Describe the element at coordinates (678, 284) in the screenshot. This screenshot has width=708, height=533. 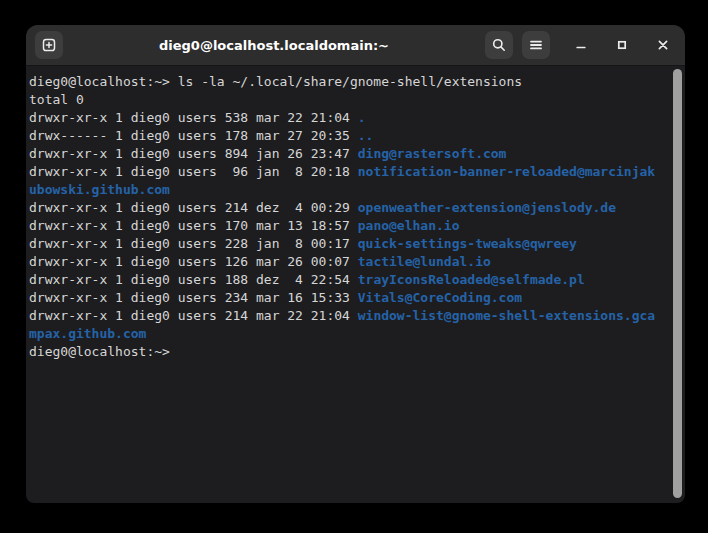
I see `scrollbar` at that location.